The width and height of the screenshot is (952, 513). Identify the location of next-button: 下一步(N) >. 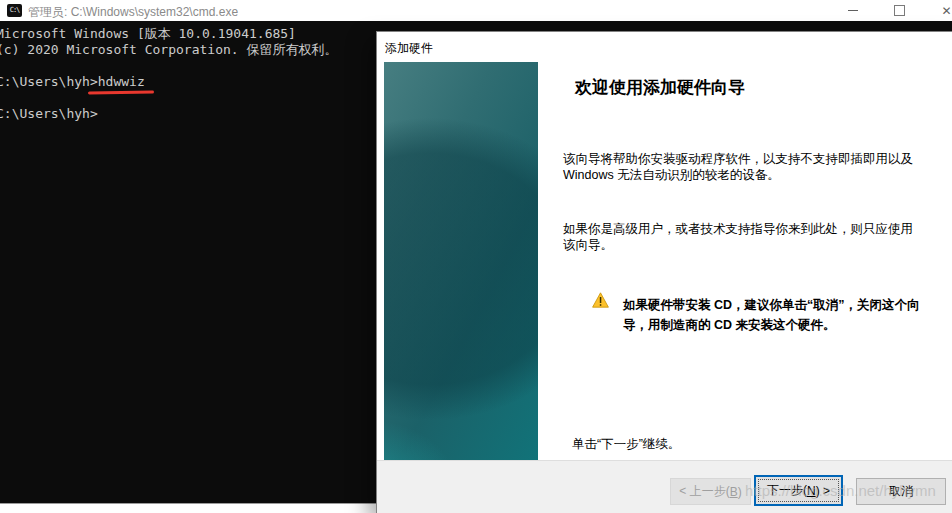
(798, 490).